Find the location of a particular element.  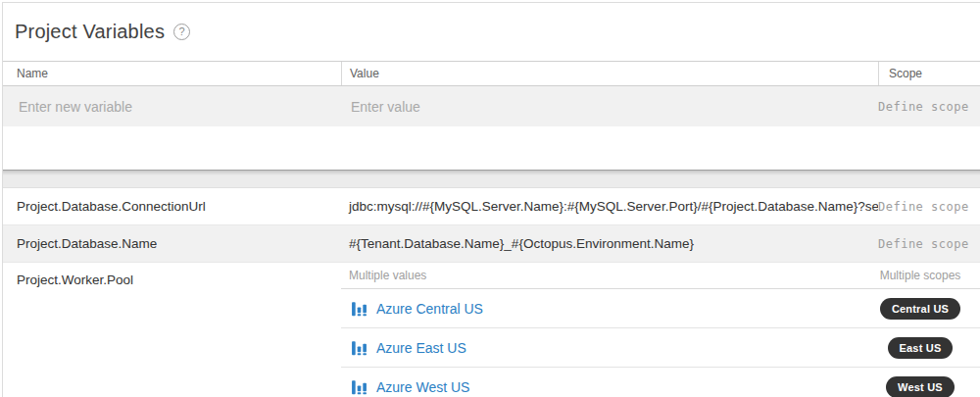

multiple-values-label: Multiple values is located at coordinates (610, 275).